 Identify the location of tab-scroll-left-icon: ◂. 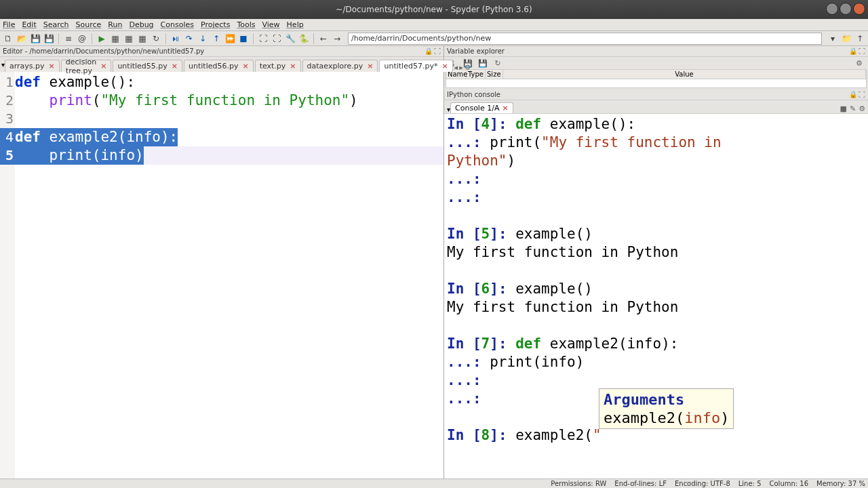
(456, 68).